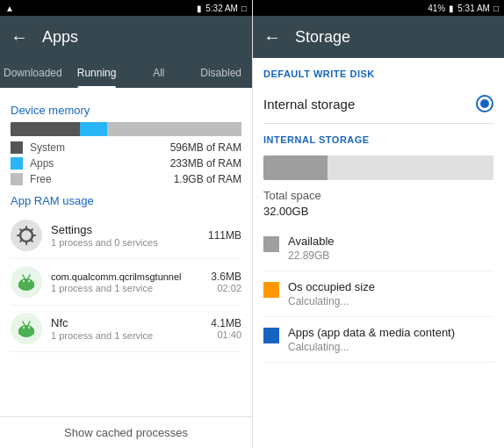 The height and width of the screenshot is (448, 504). Describe the element at coordinates (378, 137) in the screenshot. I see `internal-storage-section-label: INTERNAL STORAGE` at that location.